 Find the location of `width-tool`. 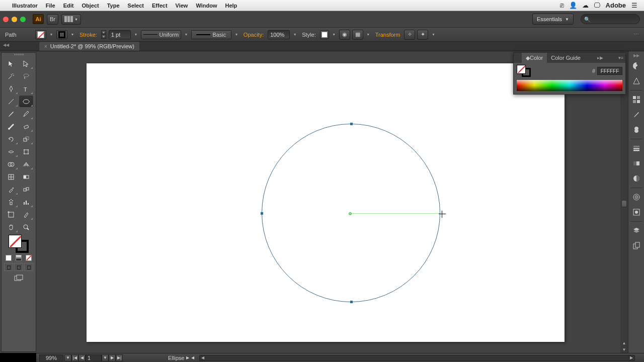

width-tool is located at coordinates (11, 152).